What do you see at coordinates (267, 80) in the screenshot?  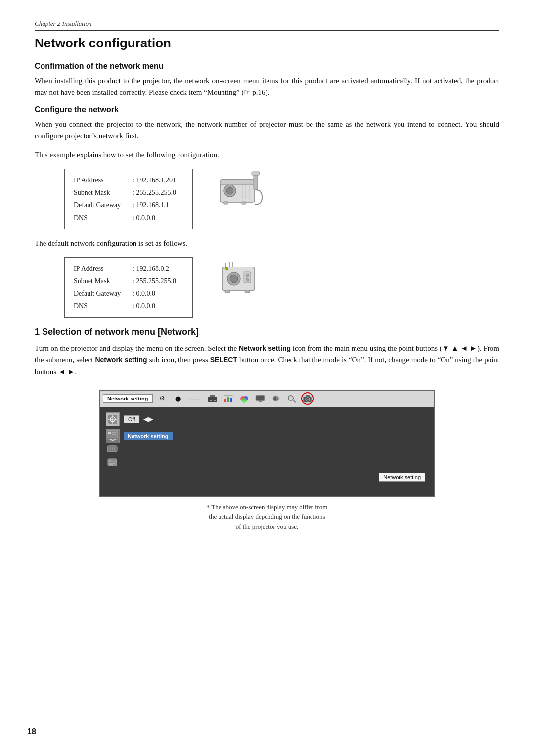 I see `section-confirmation: Confirmation of the network menu When in…` at bounding box center [267, 80].